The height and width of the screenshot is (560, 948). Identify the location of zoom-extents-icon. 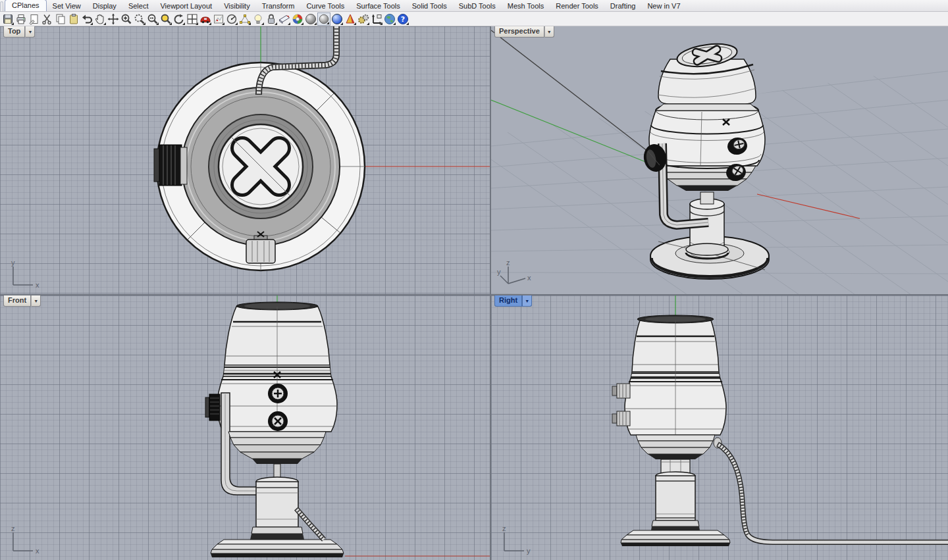
(166, 19).